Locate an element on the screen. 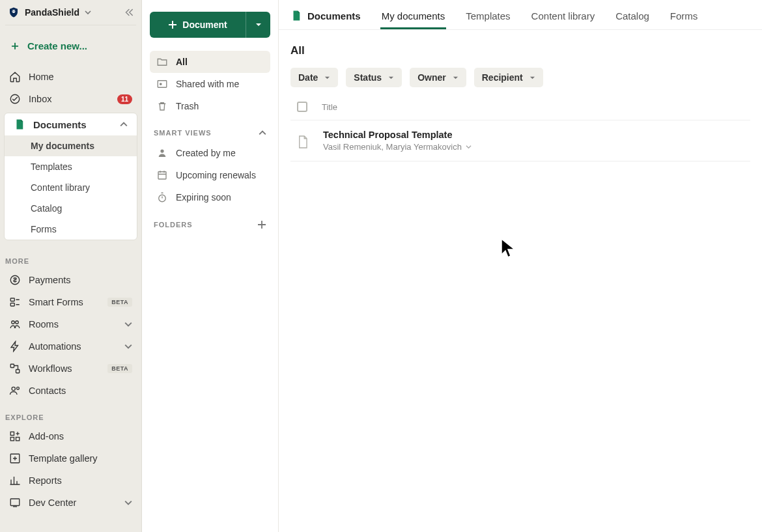  row-title: Technical Proposal Template is located at coordinates (397, 135).